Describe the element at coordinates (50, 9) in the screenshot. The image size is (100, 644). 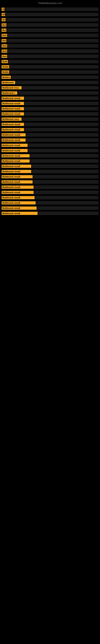
I see `list-item: B` at that location.